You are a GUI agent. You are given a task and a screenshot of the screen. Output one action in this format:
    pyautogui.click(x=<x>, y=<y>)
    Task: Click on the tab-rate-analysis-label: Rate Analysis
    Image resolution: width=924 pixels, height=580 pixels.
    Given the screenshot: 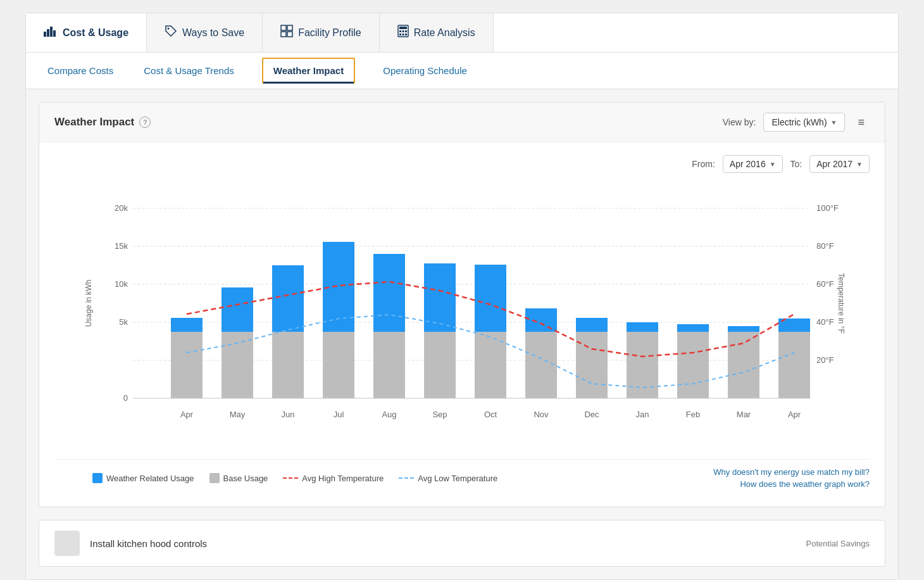 What is the action you would take?
    pyautogui.click(x=444, y=33)
    